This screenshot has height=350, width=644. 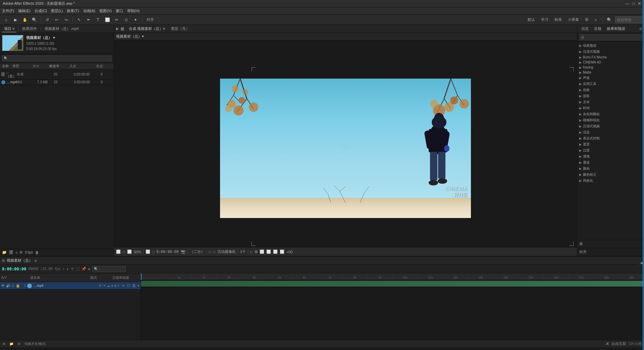 I want to click on viewer-render-btn: ⬜, so click(x=118, y=252).